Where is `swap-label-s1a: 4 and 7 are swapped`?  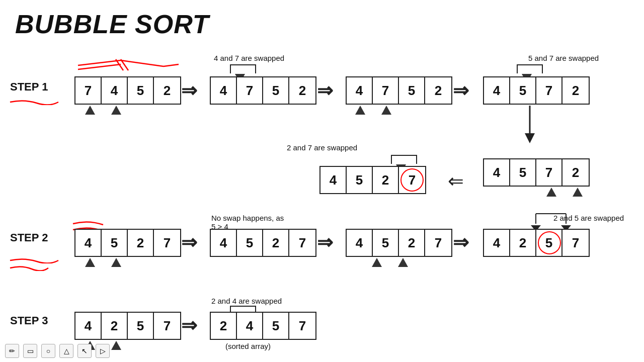
swap-label-s1a: 4 and 7 are swapped is located at coordinates (249, 58).